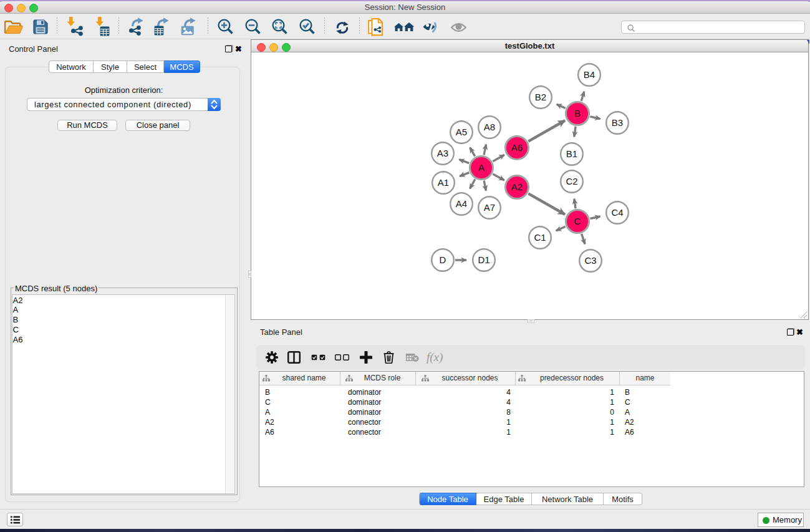 The image size is (810, 532). What do you see at coordinates (489, 127) in the screenshot?
I see `svg-text: A8` at bounding box center [489, 127].